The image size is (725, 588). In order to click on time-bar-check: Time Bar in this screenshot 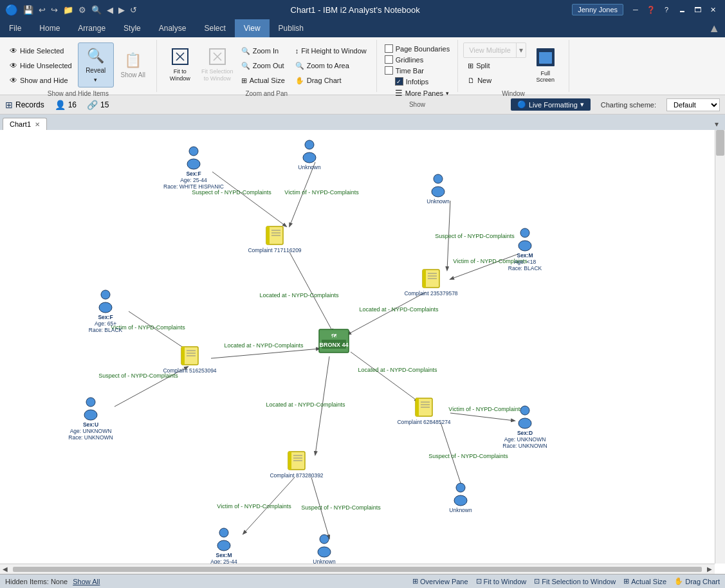, I will do `click(417, 71)`.